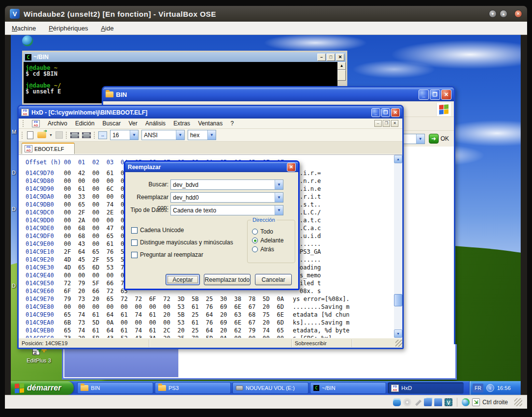  What do you see at coordinates (386, 113) in the screenshot?
I see `hxd-maximize-button: ❐` at bounding box center [386, 113].